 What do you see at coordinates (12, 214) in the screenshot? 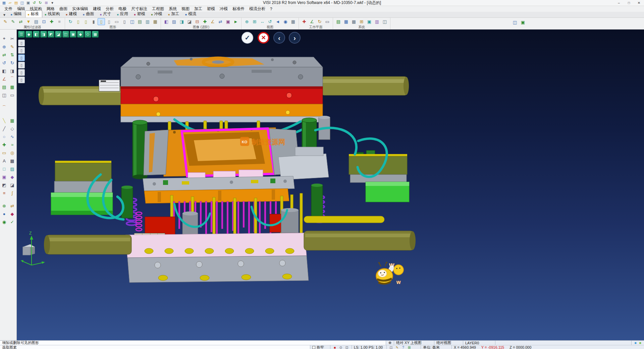
I see `node-icon: ◆` at bounding box center [12, 214].